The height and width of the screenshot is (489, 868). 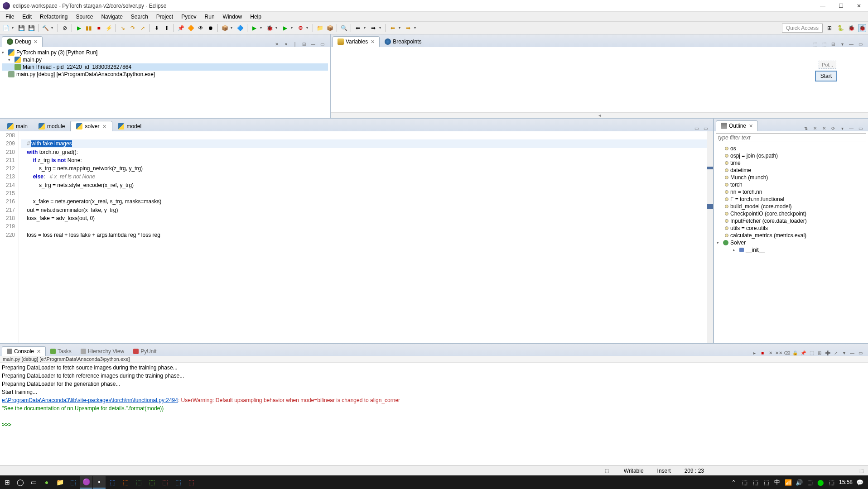 I want to click on remove-icon: ✕, so click(x=771, y=353).